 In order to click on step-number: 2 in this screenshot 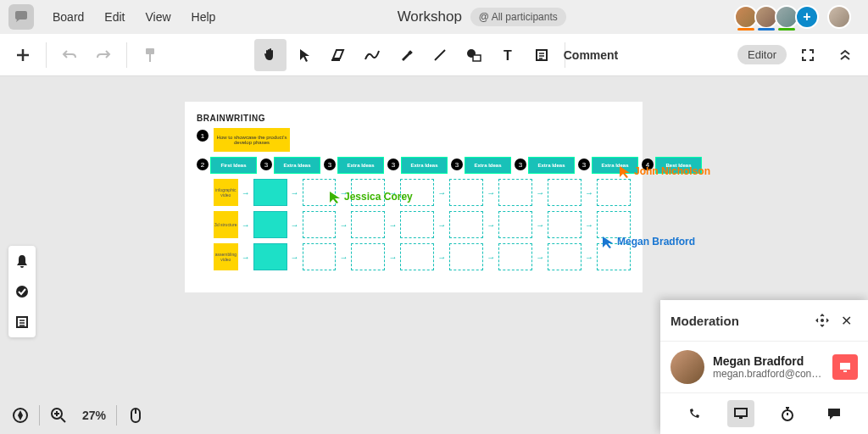, I will do `click(203, 164)`.